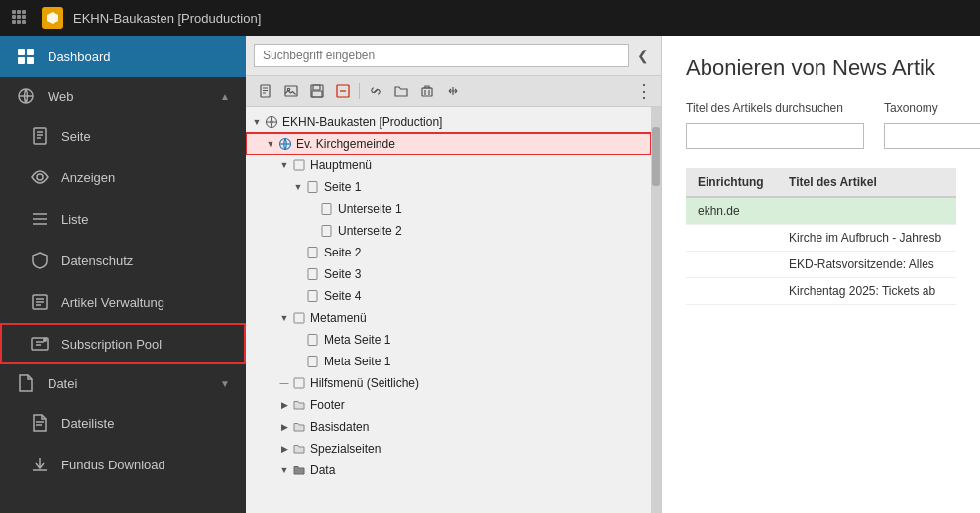  I want to click on tree-node-meta-seite1b-label: Meta Seite 1, so click(357, 361).